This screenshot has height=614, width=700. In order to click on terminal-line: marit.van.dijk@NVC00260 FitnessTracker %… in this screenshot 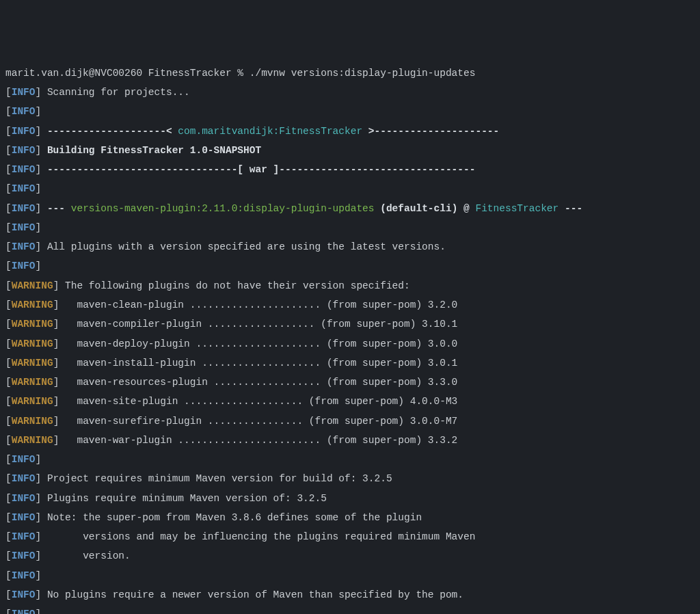, I will do `click(350, 73)`.